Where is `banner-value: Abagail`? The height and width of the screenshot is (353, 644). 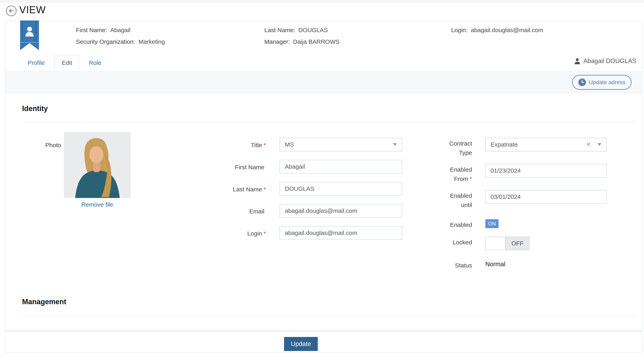 banner-value: Abagail is located at coordinates (120, 30).